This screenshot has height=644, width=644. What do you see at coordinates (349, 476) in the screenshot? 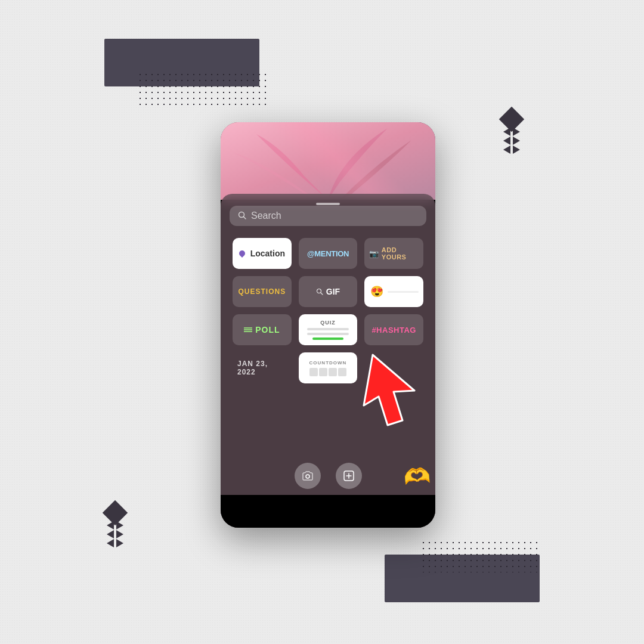
I see `add-button` at bounding box center [349, 476].